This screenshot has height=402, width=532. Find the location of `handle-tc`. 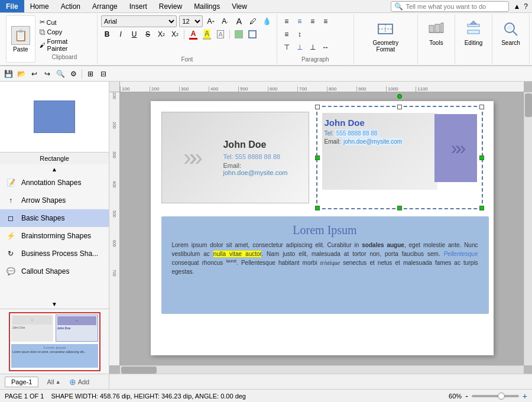

handle-tc is located at coordinates (400, 107).